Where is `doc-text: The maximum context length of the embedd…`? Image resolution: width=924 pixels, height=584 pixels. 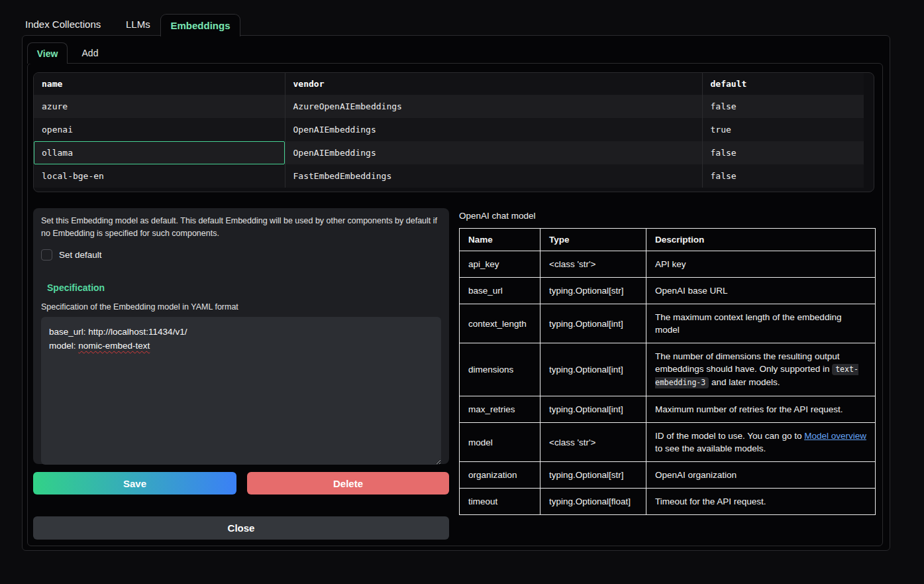
doc-text: The maximum context length of the embedd… is located at coordinates (748, 323).